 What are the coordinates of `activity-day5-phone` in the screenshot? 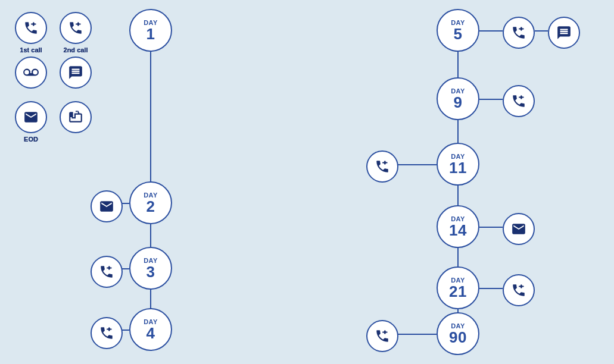 It's located at (519, 33).